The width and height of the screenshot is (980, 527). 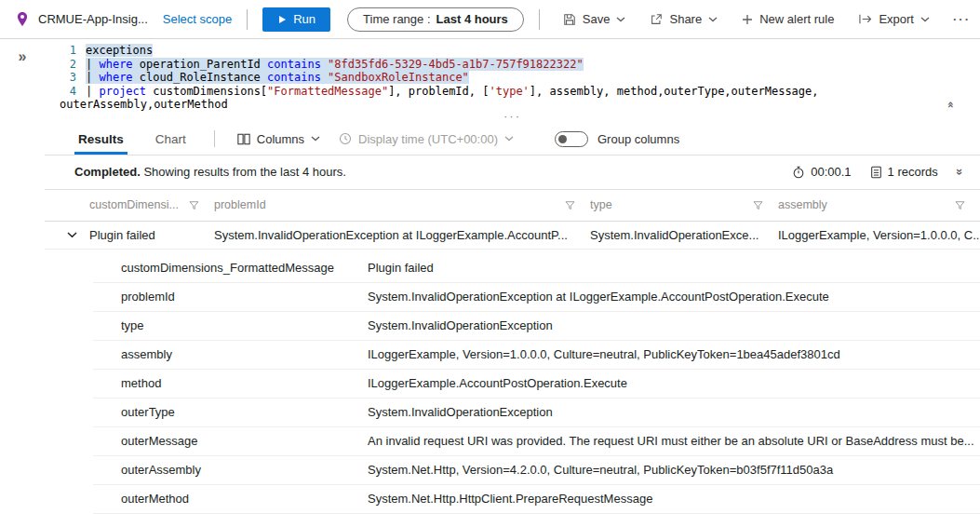 I want to click on detail-key: customDimensions_FormattedMessage, so click(x=244, y=268).